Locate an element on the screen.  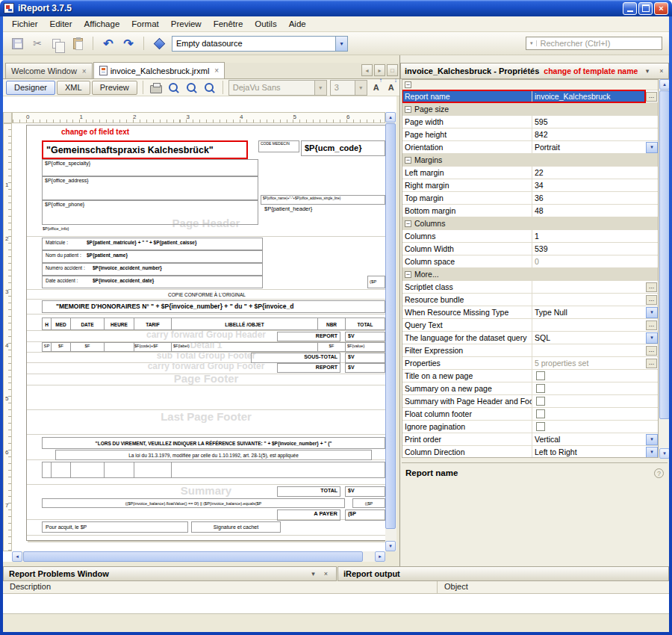
scrollbar-thumb is located at coordinates (391, 326).